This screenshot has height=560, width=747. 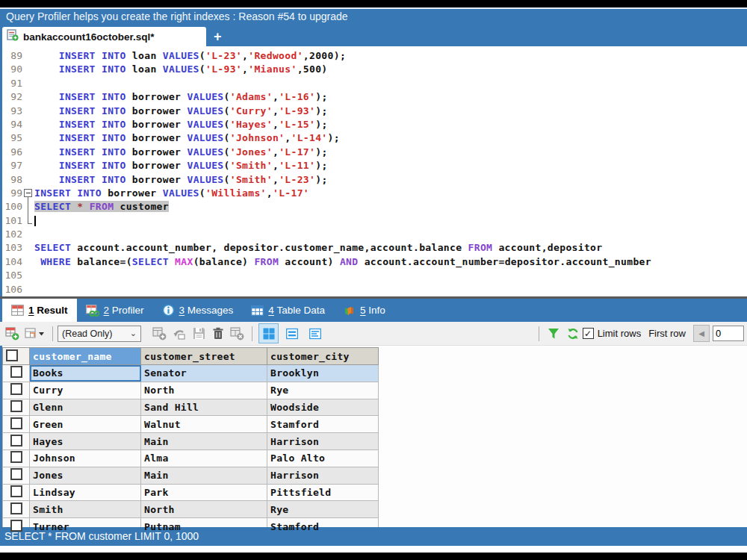 What do you see at coordinates (115, 311) in the screenshot?
I see `tab-profiler: 2 Profiler` at bounding box center [115, 311].